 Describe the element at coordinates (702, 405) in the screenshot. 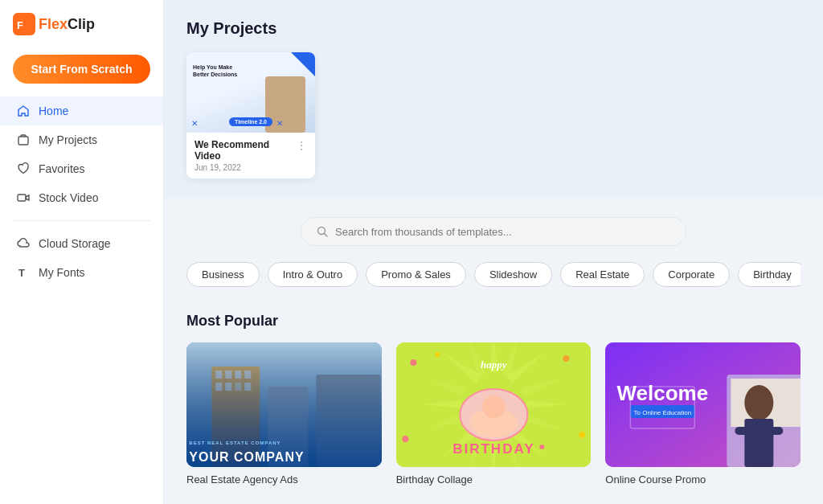

I see `oc-svg: Welcome To Online Education` at that location.